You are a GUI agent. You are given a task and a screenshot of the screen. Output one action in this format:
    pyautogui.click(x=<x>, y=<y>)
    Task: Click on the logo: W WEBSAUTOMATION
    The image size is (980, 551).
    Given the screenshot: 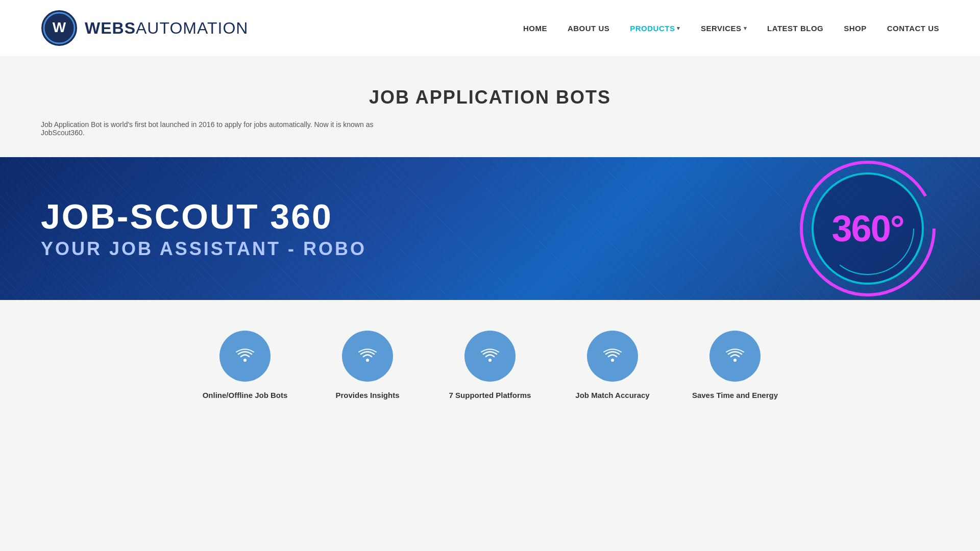 What is the action you would take?
    pyautogui.click(x=144, y=28)
    